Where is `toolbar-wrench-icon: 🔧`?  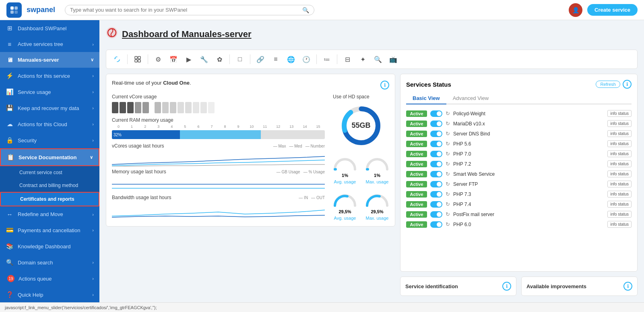 toolbar-wrench-icon: 🔧 is located at coordinates (204, 59).